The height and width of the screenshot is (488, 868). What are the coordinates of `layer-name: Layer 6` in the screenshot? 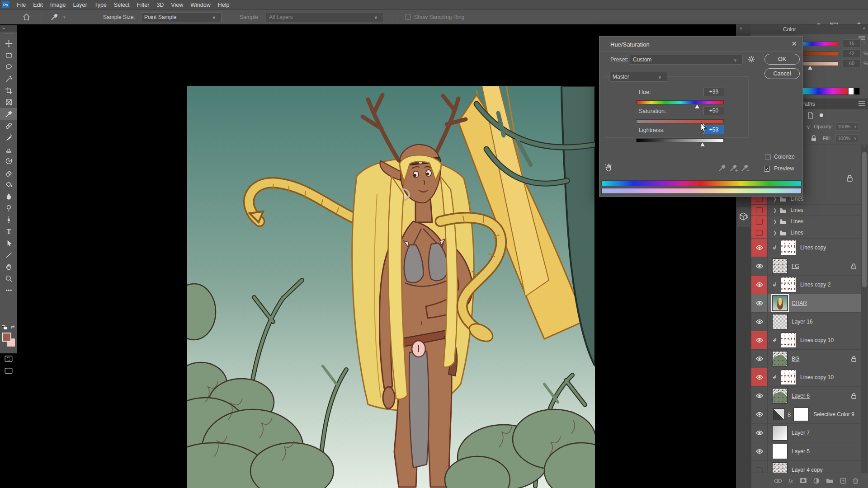 It's located at (801, 396).